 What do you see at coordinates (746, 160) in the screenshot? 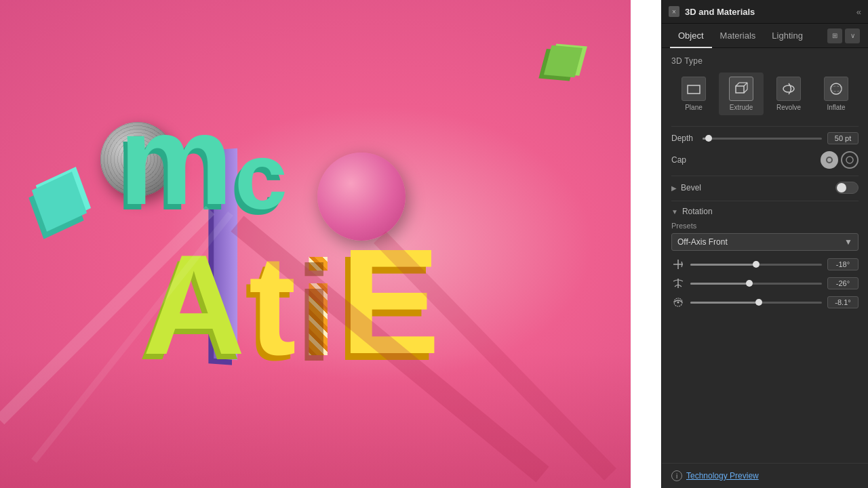
I see `cap-label: Cap` at bounding box center [746, 160].